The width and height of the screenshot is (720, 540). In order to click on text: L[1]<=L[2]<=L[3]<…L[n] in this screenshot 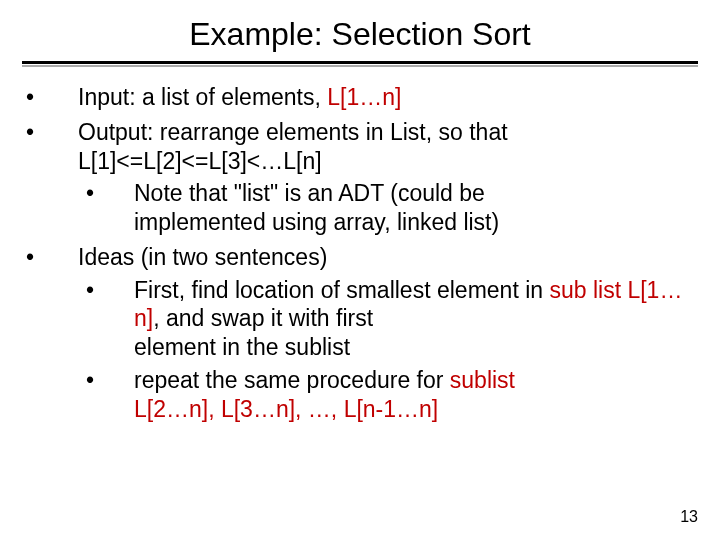, I will do `click(200, 161)`.